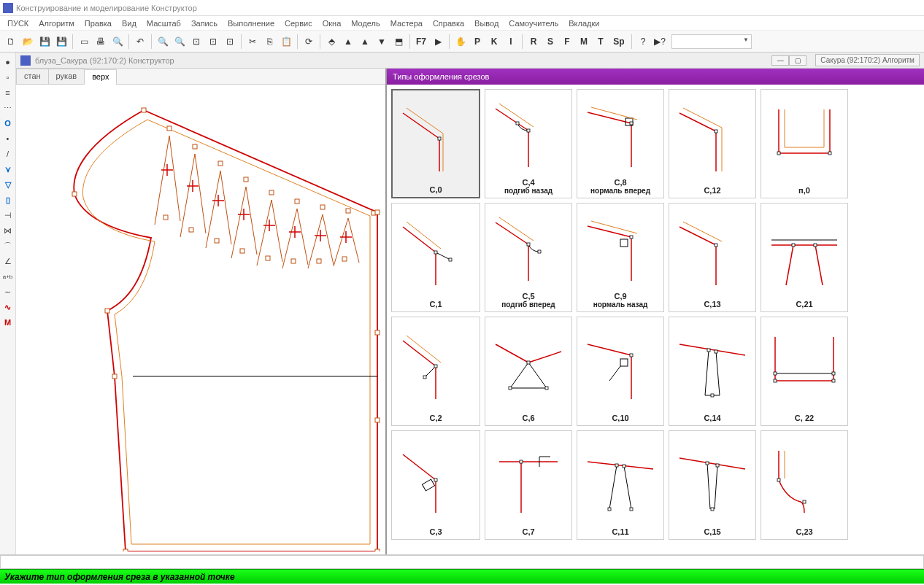 The image size is (924, 585). What do you see at coordinates (213, 42) in the screenshot?
I see `zoomfit-icon: ⊡` at bounding box center [213, 42].